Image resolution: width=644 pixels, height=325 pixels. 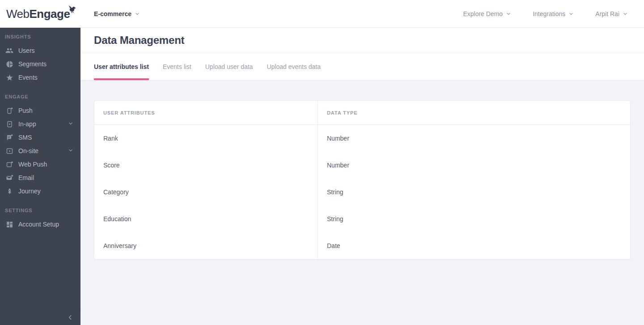 What do you see at coordinates (40, 77) in the screenshot?
I see `sidebar-item-events: Events` at bounding box center [40, 77].